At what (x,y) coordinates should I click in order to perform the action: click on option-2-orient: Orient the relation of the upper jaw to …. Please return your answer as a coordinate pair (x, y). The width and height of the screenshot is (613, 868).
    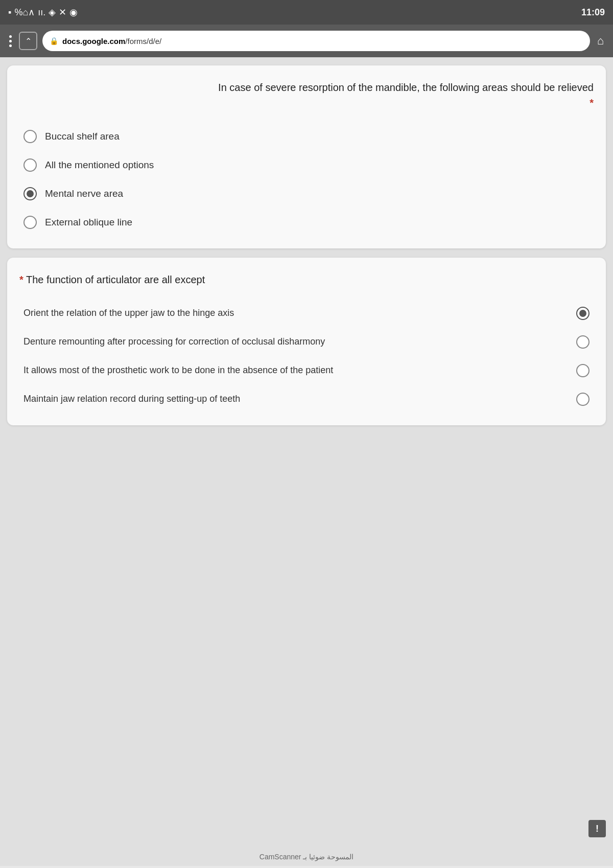
    Looking at the image, I should click on (306, 313).